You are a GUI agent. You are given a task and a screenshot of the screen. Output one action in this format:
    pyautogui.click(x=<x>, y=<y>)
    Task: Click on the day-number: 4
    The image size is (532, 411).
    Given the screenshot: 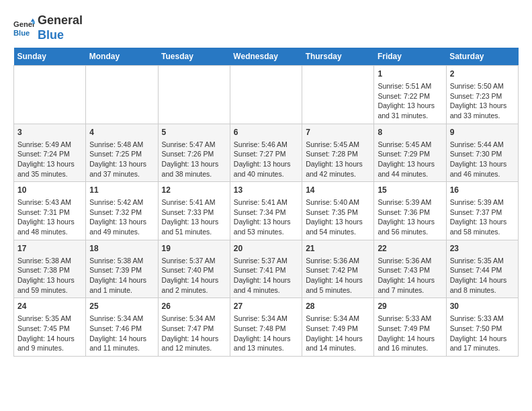 What is the action you would take?
    pyautogui.click(x=122, y=133)
    